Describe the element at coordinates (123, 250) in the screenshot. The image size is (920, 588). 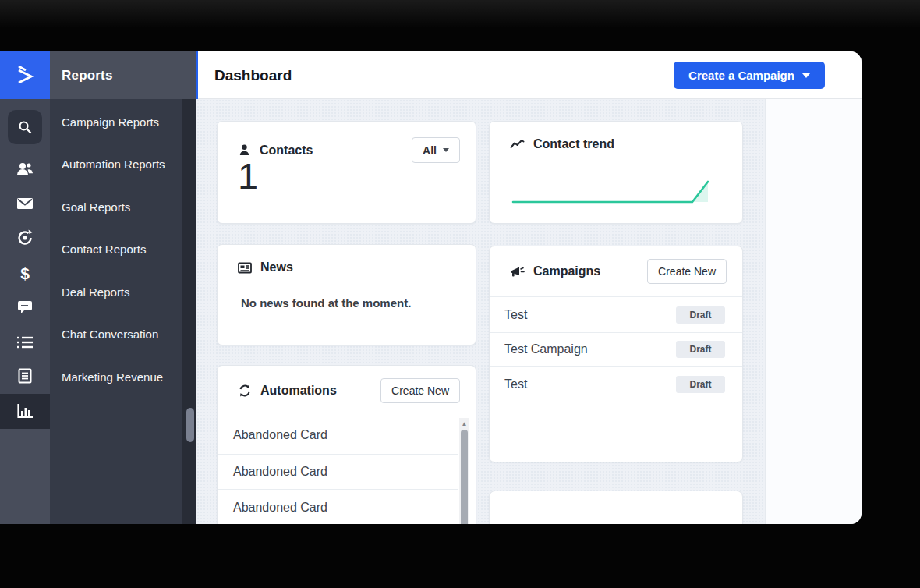
I see `sidebar-item-contact-reports: Contact Reports` at that location.